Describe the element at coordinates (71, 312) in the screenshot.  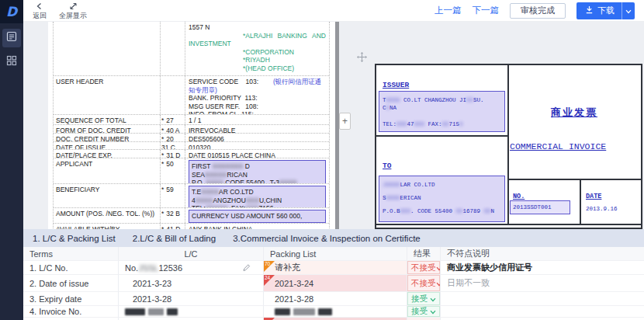
I see `compare-term-cell: 4. Invoice No.` at that location.